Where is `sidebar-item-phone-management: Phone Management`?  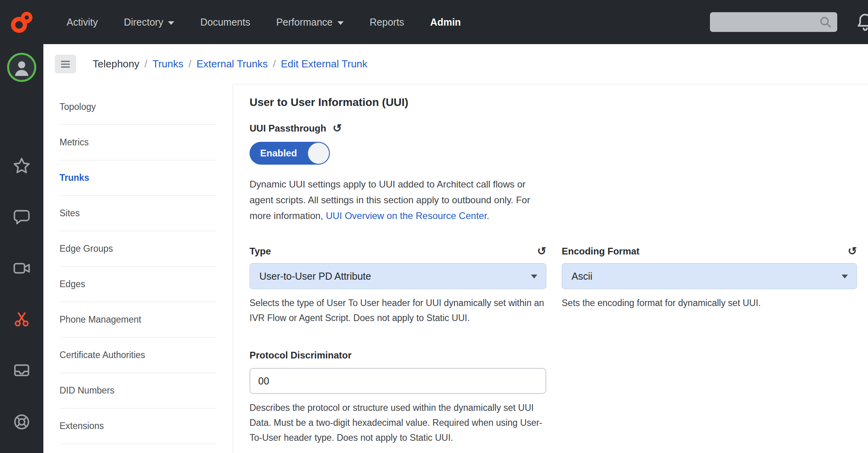
sidebar-item-phone-management: Phone Management is located at coordinates (138, 320).